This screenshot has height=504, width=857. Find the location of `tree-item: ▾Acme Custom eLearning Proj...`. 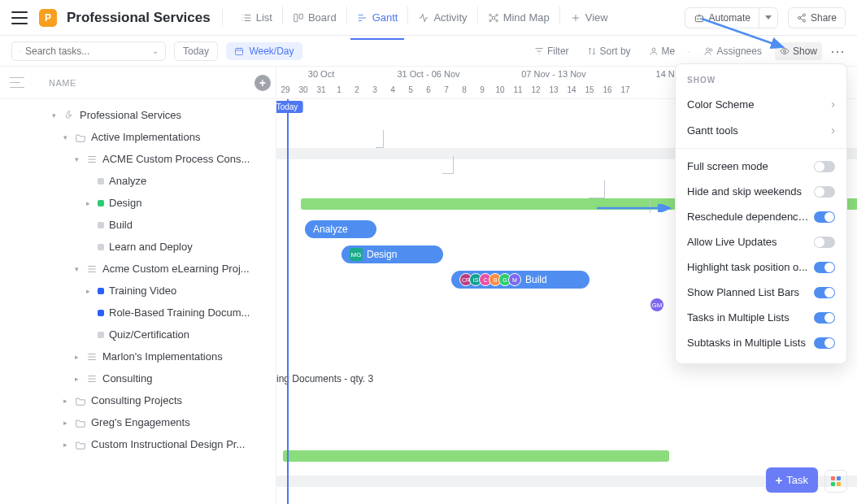

tree-item: ▾Acme Custom eLearning Proj... is located at coordinates (138, 268).